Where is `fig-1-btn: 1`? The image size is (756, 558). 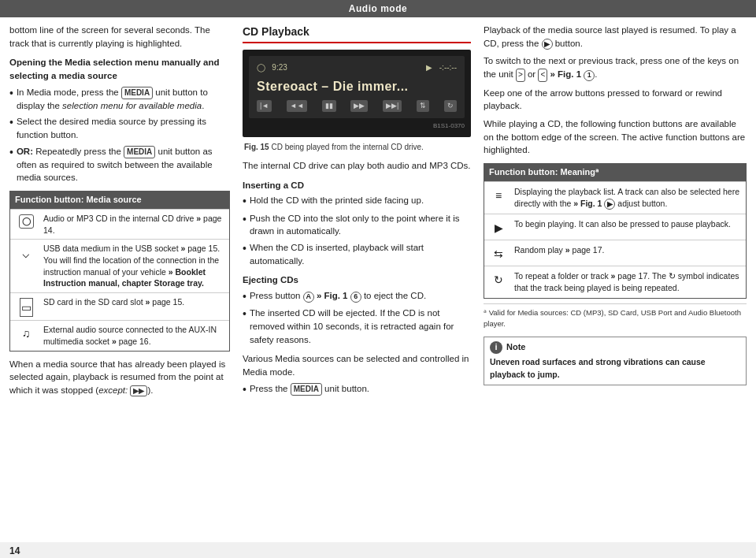 fig-1-btn: 1 is located at coordinates (589, 76).